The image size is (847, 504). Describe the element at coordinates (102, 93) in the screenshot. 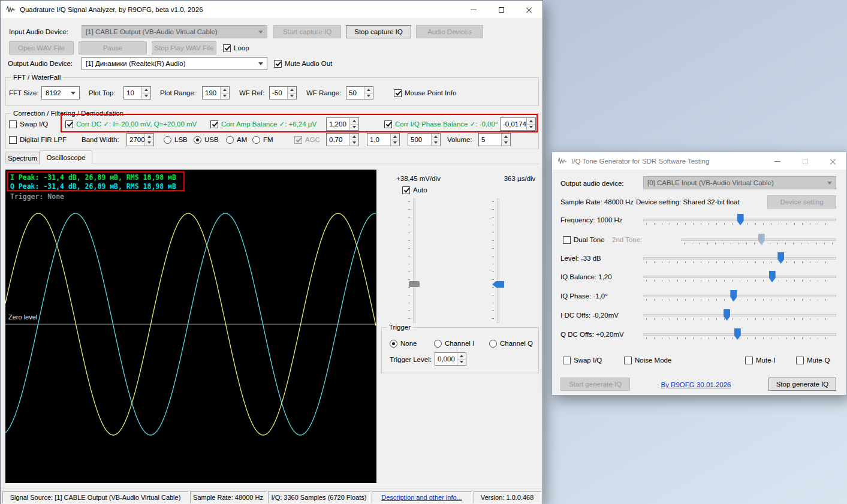

I see `plot-top-label: Plot Top:` at that location.